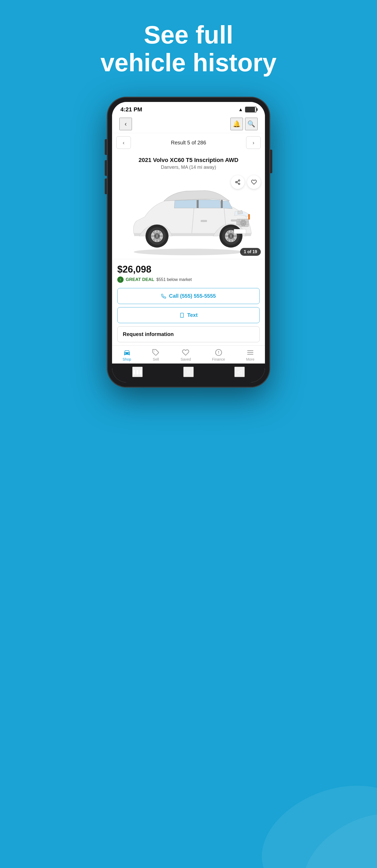 The height and width of the screenshot is (868, 377). Describe the element at coordinates (131, 110) in the screenshot. I see `status-time: 4:21 PM` at that location.